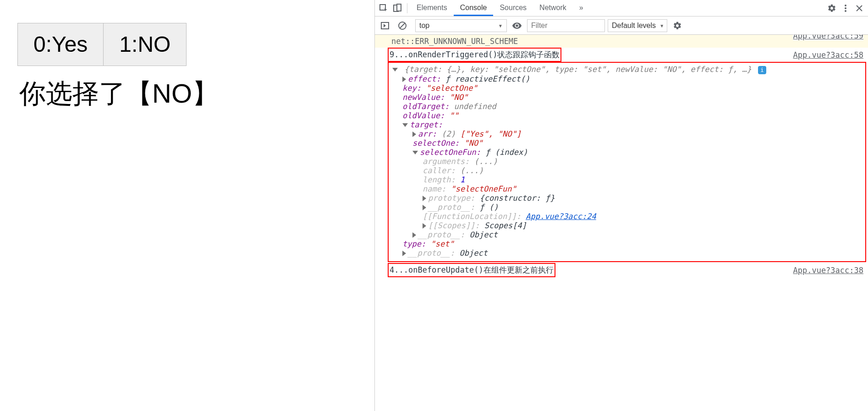  I want to click on prop-key: selectOneFun:, so click(450, 152).